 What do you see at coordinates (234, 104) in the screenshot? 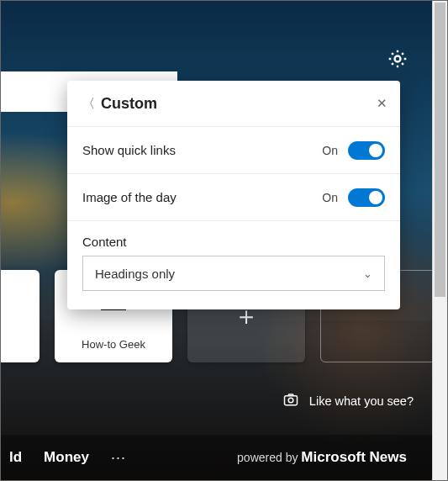
I see `popover-header: 〈 Custom ✕` at bounding box center [234, 104].